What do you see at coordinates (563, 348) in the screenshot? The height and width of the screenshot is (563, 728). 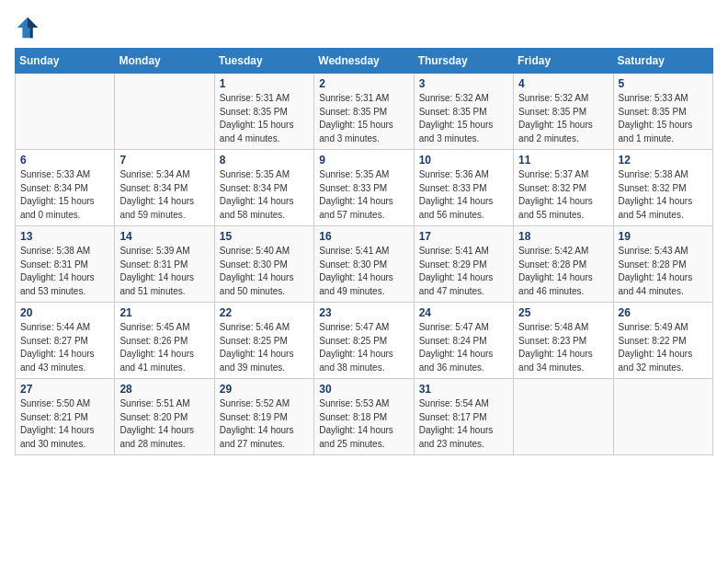 I see `day-info: Sunrise: 5:48 AMSunset: 8:23 PMDaylight:…` at bounding box center [563, 348].